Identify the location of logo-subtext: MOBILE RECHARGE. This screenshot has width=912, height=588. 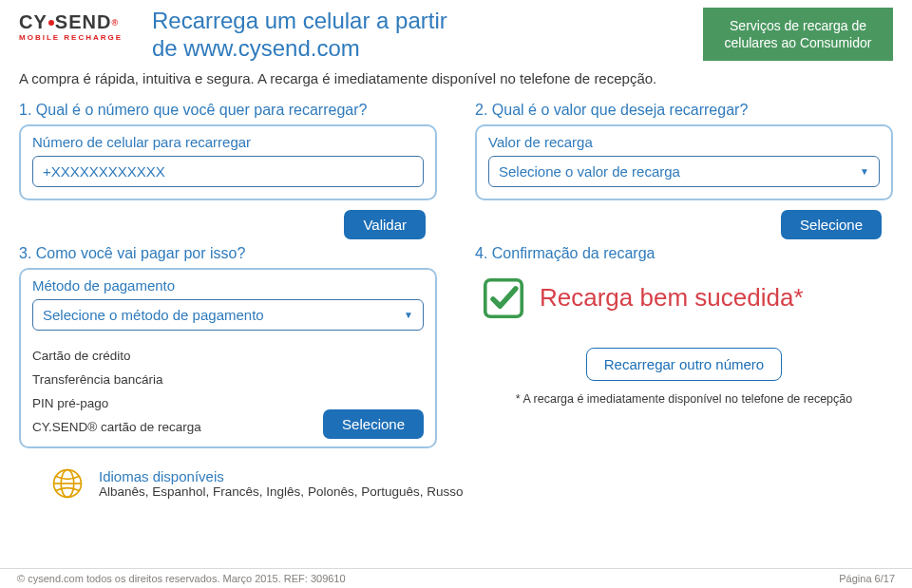
(81, 38).